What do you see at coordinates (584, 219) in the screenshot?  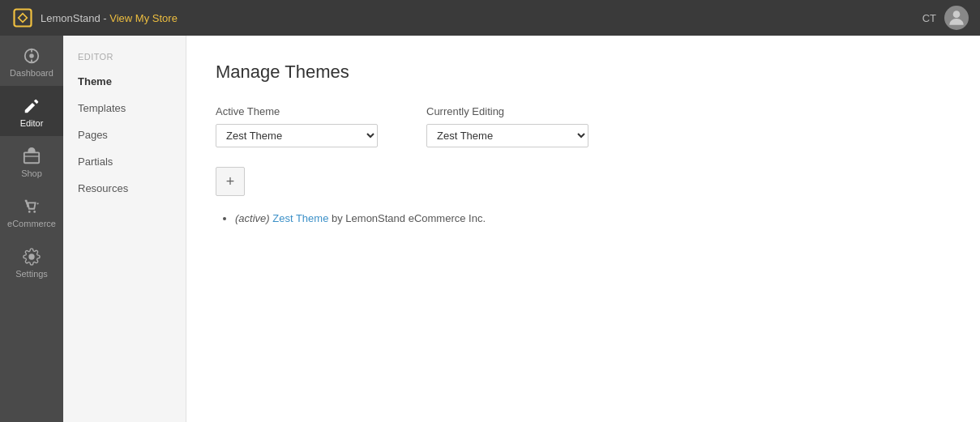 I see `theme-list: (active) Zest Theme by LemonStand eComme…` at bounding box center [584, 219].